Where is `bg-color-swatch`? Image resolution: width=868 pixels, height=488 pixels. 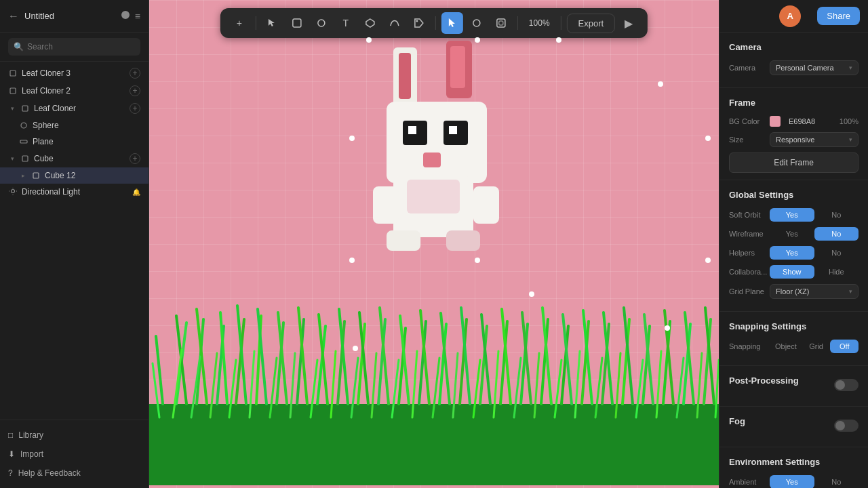 bg-color-swatch is located at coordinates (775, 121).